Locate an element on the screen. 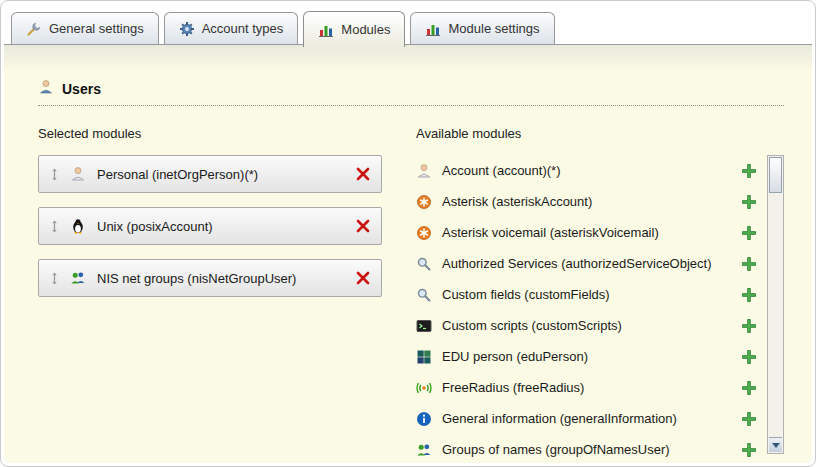 The width and height of the screenshot is (816, 467). available-module-row: Custom scripts (customScripts) is located at coordinates (586, 326).